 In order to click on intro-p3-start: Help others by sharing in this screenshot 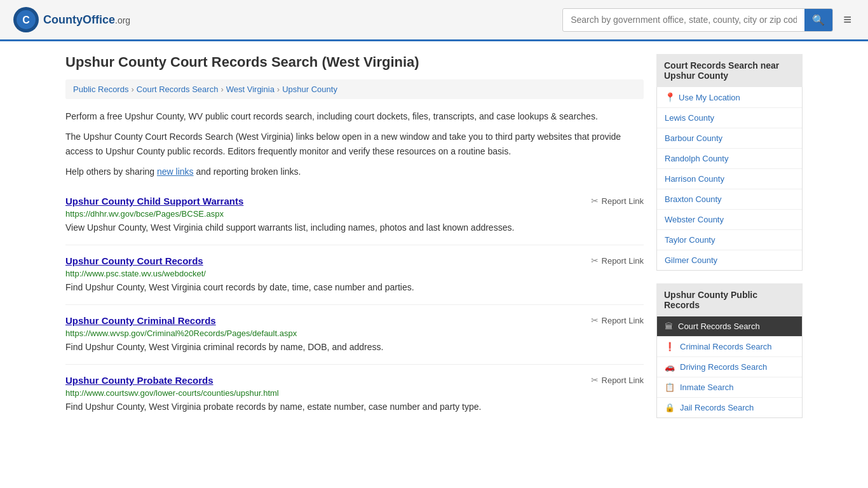, I will do `click(111, 172)`.